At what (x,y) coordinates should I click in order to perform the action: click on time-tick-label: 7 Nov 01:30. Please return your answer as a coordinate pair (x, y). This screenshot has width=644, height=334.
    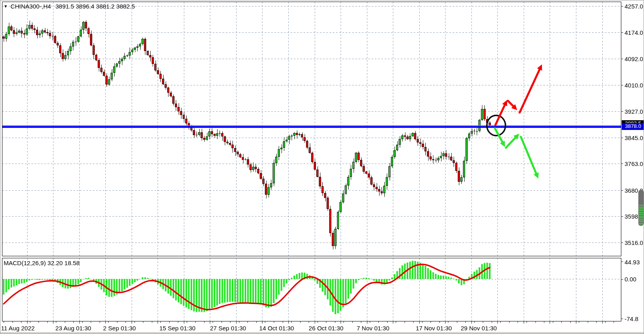
    Looking at the image, I should click on (373, 328).